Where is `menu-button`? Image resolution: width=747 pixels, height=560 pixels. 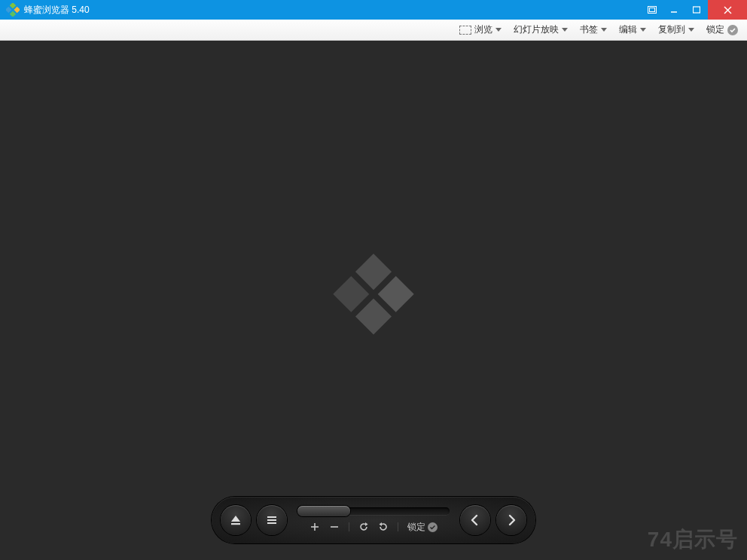 menu-button is located at coordinates (272, 520).